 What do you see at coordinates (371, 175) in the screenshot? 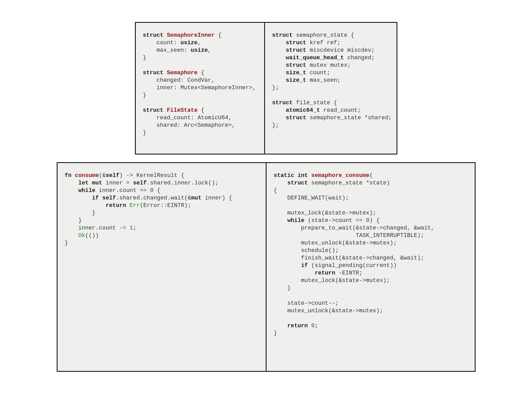
I see `code-text: (` at bounding box center [371, 175].